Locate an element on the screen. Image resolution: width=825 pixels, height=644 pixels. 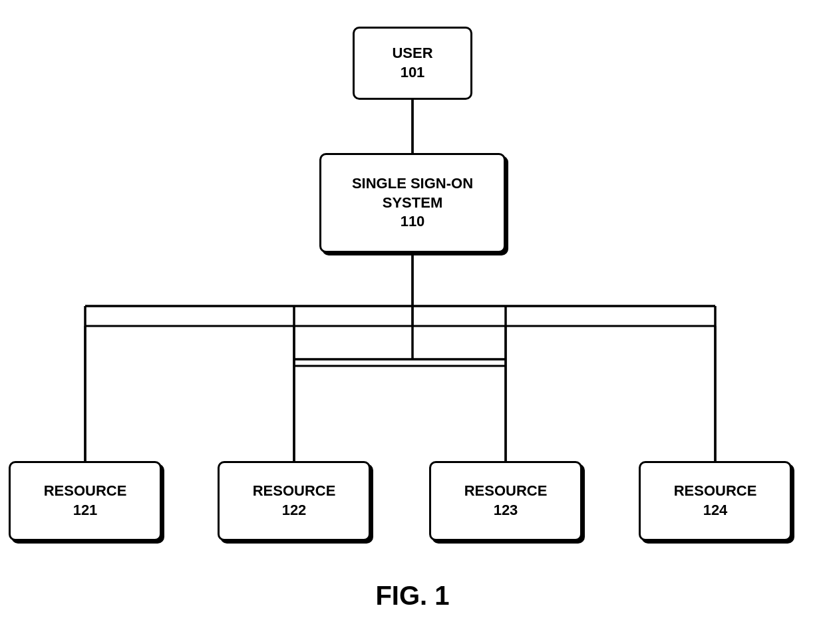
r121-label: RESOURCE is located at coordinates (85, 491).